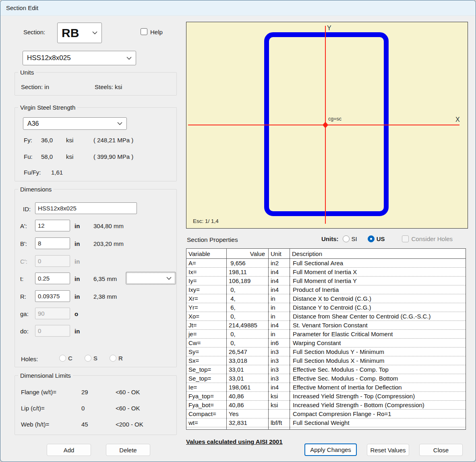  What do you see at coordinates (326, 272) in the screenshot?
I see `table-row: Ix=198,11in4Full Moment of Inertia X` at bounding box center [326, 272].